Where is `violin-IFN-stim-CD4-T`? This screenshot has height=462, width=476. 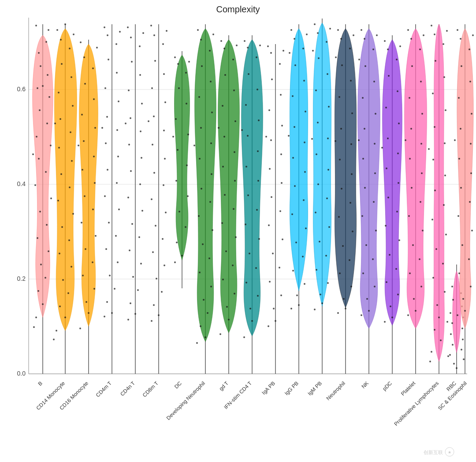
violin-IFN-stim-CD4-T is located at coordinates (252, 205).